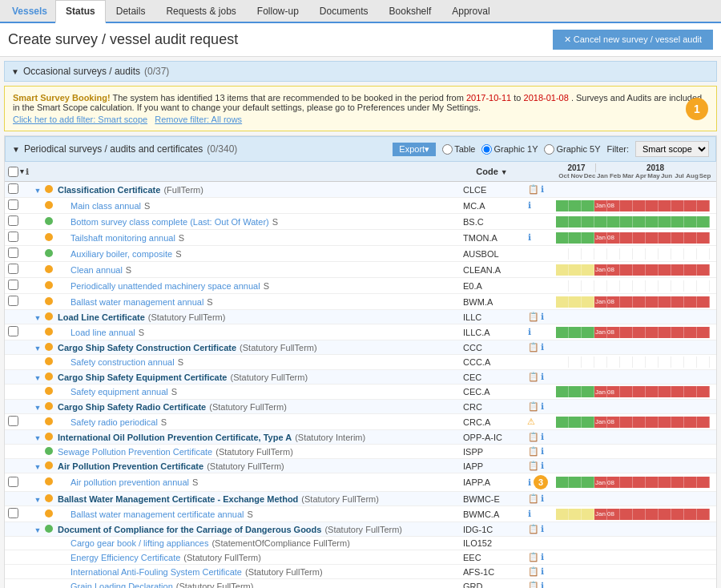 This screenshot has height=588, width=721. Describe the element at coordinates (344, 11) in the screenshot. I see `nav-tab-documents: Documents` at that location.